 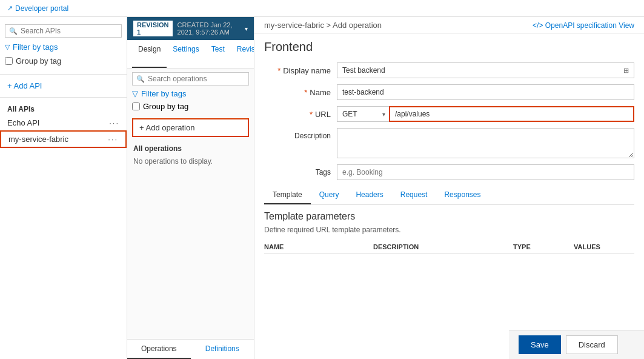 I want to click on tab-settings: Settings, so click(x=185, y=54).